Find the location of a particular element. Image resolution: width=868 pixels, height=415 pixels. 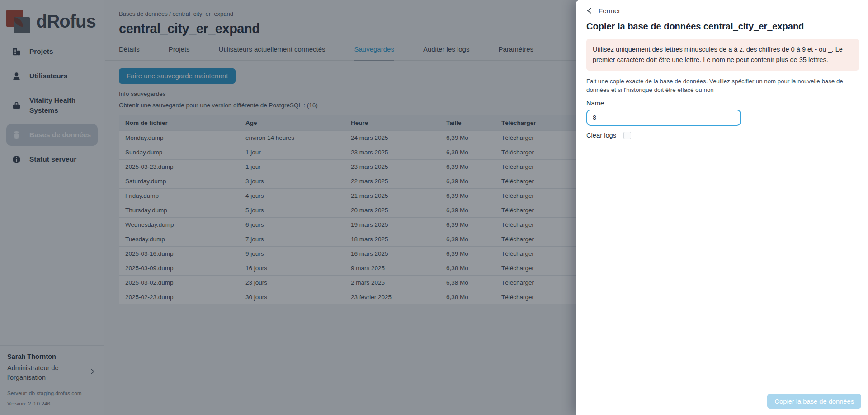

name-rules-warning: Utilisez uniquement des lettres minuscul… is located at coordinates (722, 55).